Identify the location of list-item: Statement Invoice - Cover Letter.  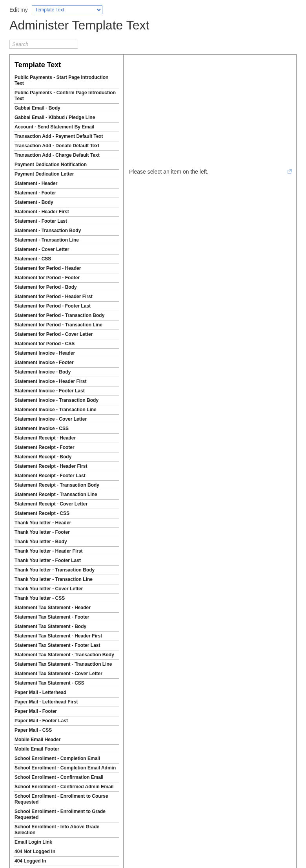
(67, 419).